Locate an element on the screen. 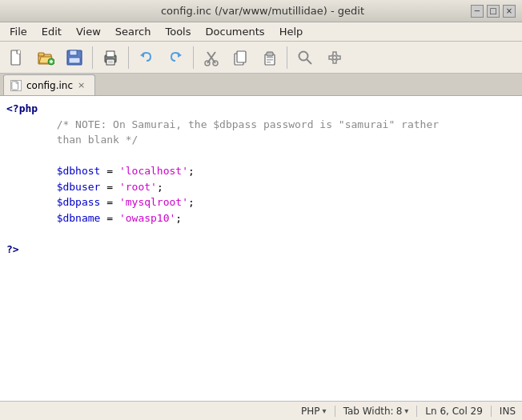 The image size is (522, 420). tab-width-value: 8 is located at coordinates (400, 411).